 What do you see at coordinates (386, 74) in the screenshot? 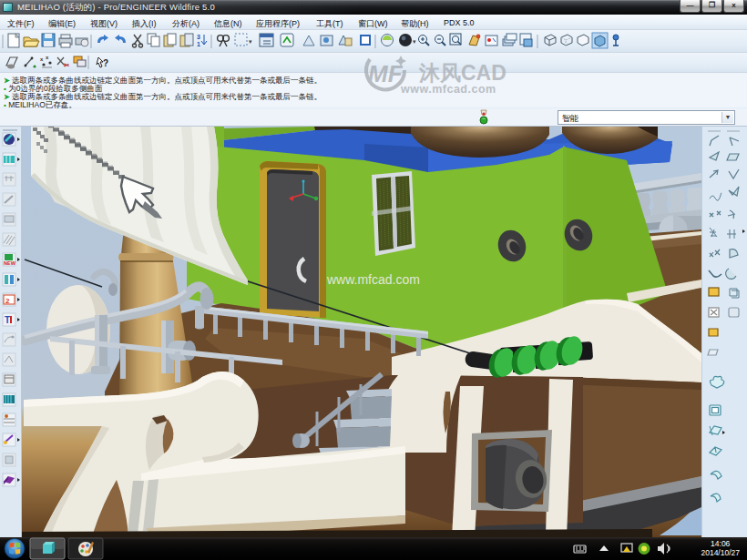
I see `svg-text: MF` at bounding box center [386, 74].